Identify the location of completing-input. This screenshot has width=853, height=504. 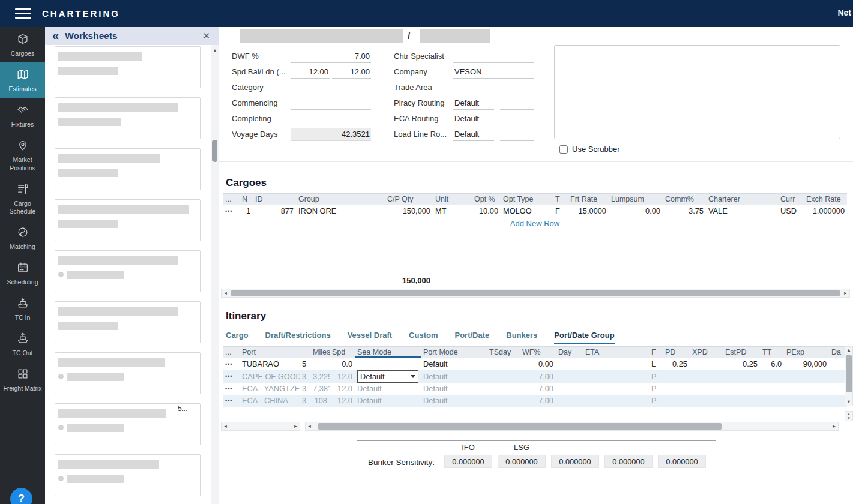
(331, 119).